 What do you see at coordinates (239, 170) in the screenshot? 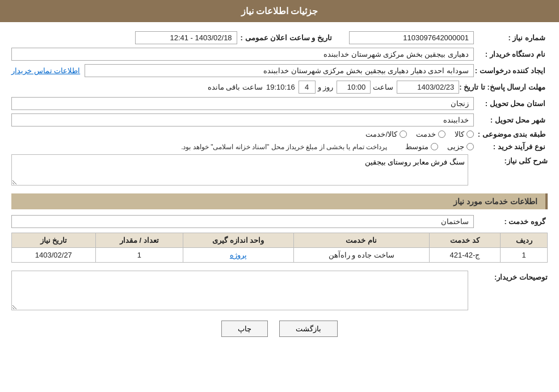
I see `sharh-textarea` at bounding box center [239, 170].